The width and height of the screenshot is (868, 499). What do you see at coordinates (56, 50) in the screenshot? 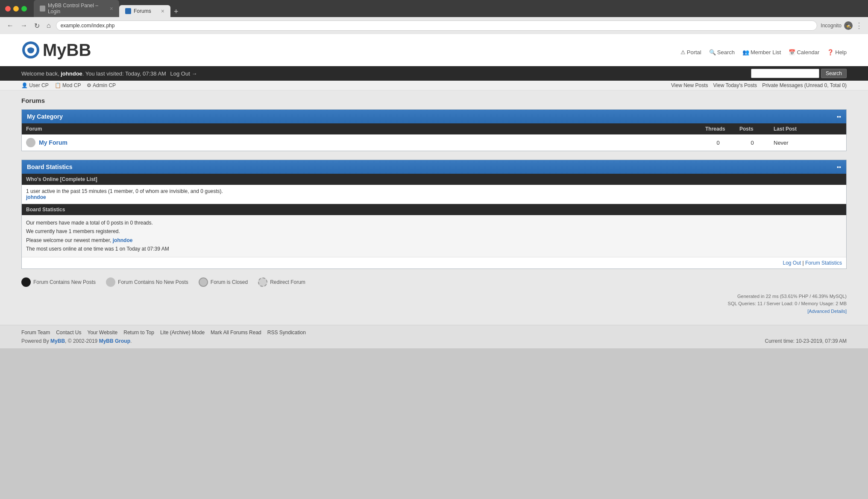
I see `logo-area: MyBB` at bounding box center [56, 50].